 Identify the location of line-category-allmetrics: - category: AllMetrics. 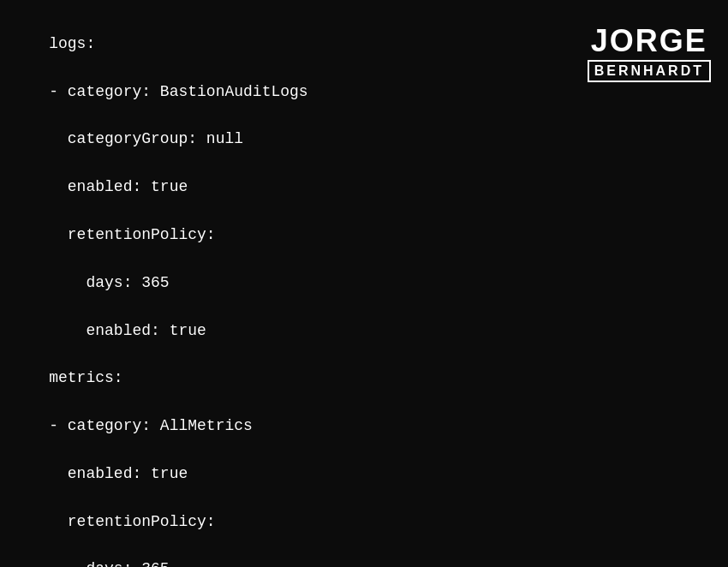
(151, 426).